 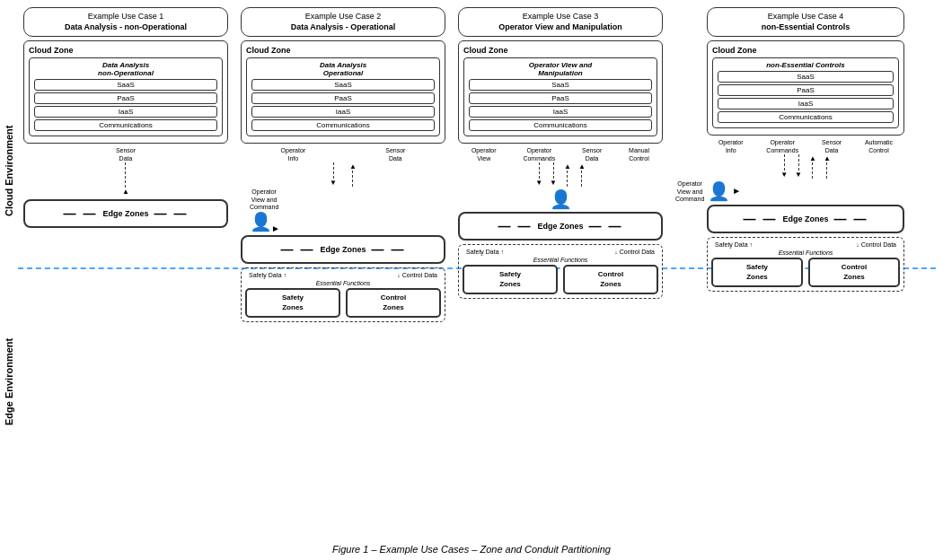 I want to click on uc3-edge-label: Edge Zones, so click(x=560, y=226).